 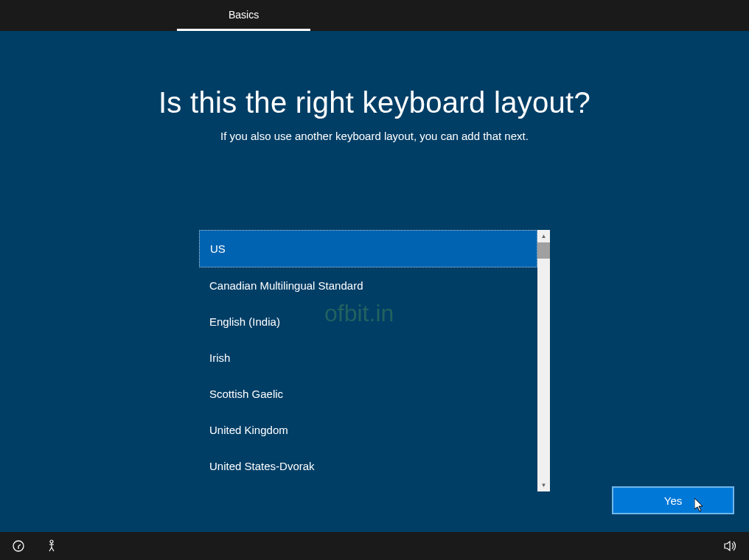 I want to click on list-item: United States-Dvorak, so click(x=369, y=466).